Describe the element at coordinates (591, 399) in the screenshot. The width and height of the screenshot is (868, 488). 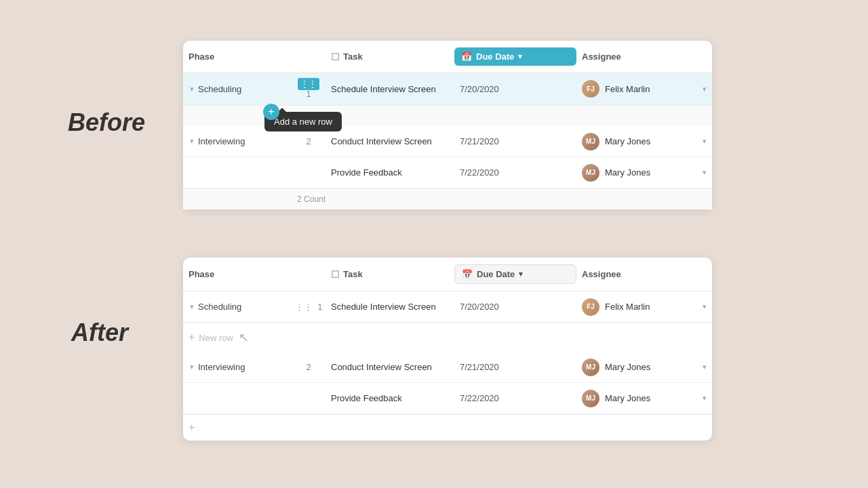
I see `avatar-mary-2-after: MJ` at that location.